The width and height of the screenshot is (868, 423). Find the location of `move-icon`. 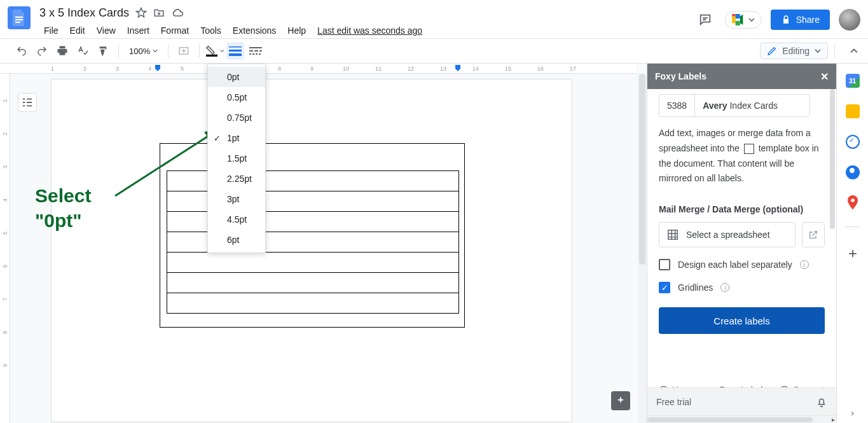

move-icon is located at coordinates (159, 13).